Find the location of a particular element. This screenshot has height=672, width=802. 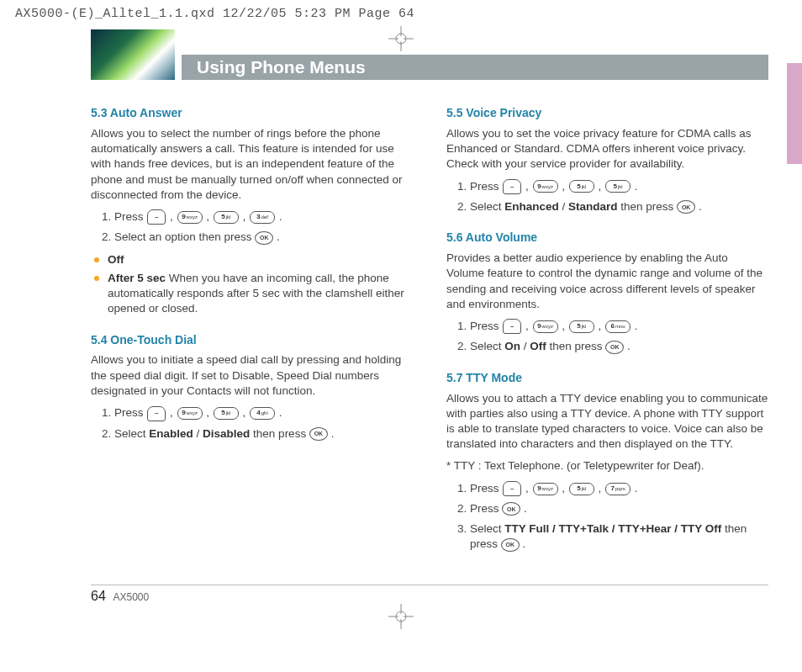

step: Press OK . is located at coordinates (619, 509).